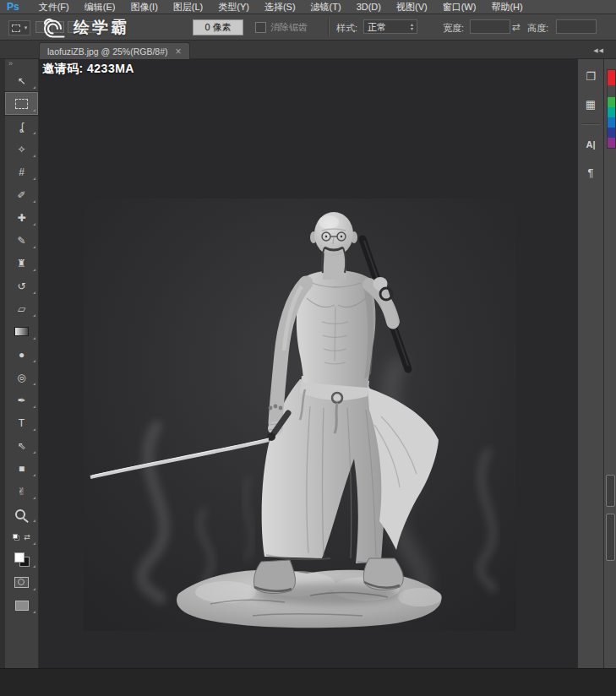  Describe the element at coordinates (22, 172) in the screenshot. I see `crop-tool: #` at that location.